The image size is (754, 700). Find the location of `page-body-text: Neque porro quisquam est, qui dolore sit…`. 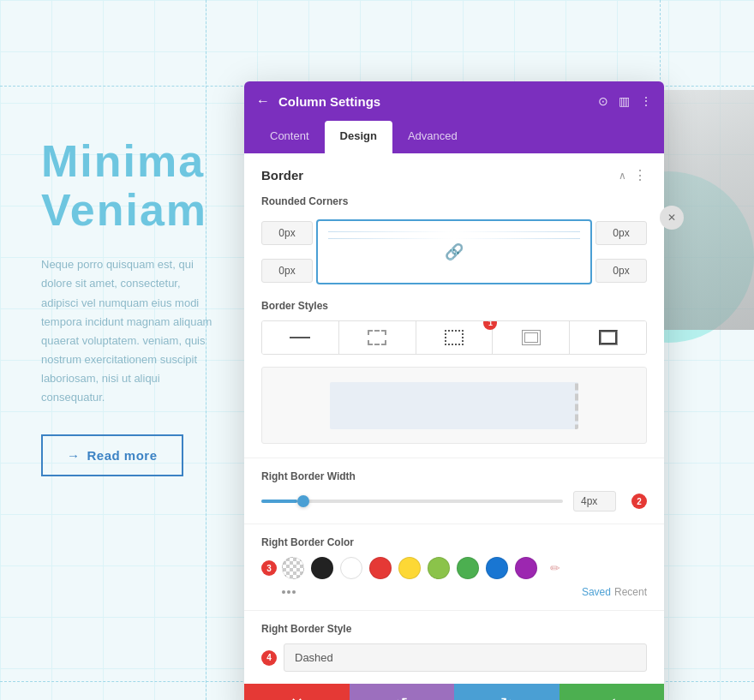

page-body-text: Neque porro quisquam est, qui dolore sit… is located at coordinates (130, 331).